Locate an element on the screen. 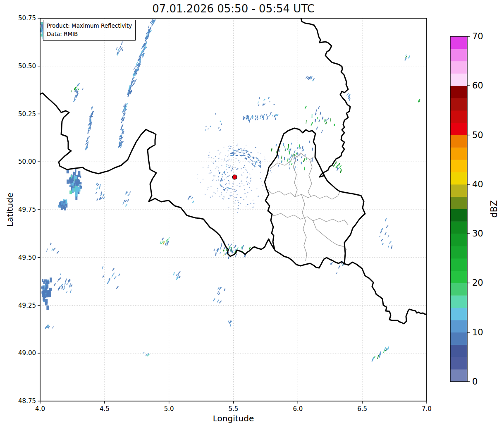 Image resolution: width=504 pixels, height=430 pixels. product-info-source: Data: RMIB is located at coordinates (89, 34).